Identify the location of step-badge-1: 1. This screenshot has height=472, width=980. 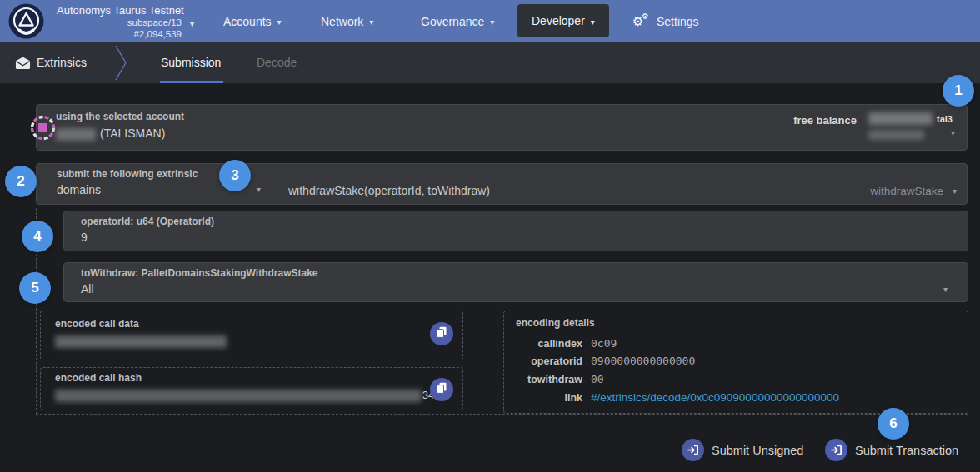
(958, 91).